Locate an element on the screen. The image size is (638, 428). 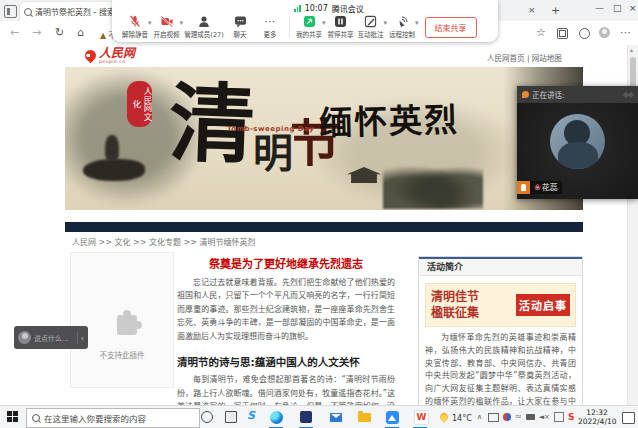
refresh-icon: ↻ is located at coordinates (60, 32).